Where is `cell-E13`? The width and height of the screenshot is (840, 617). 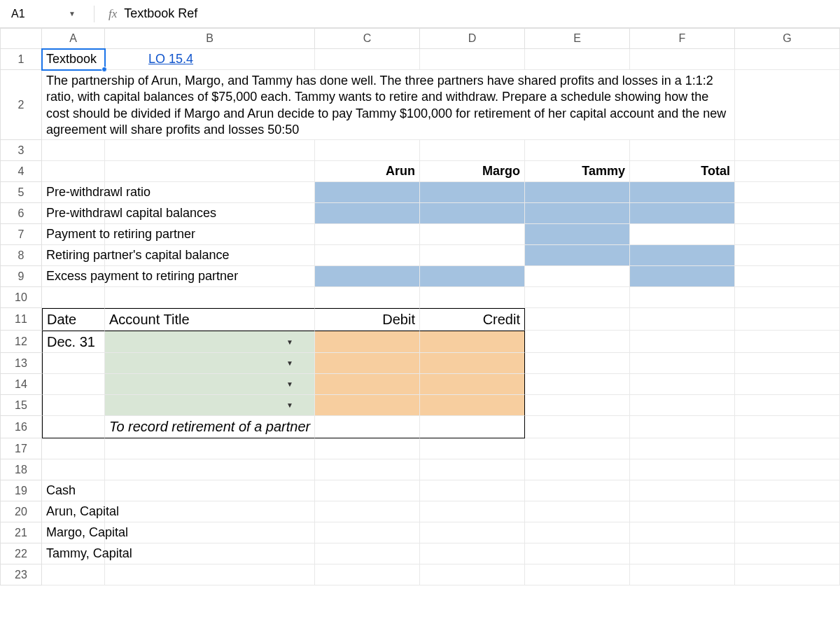
cell-E13 is located at coordinates (578, 363).